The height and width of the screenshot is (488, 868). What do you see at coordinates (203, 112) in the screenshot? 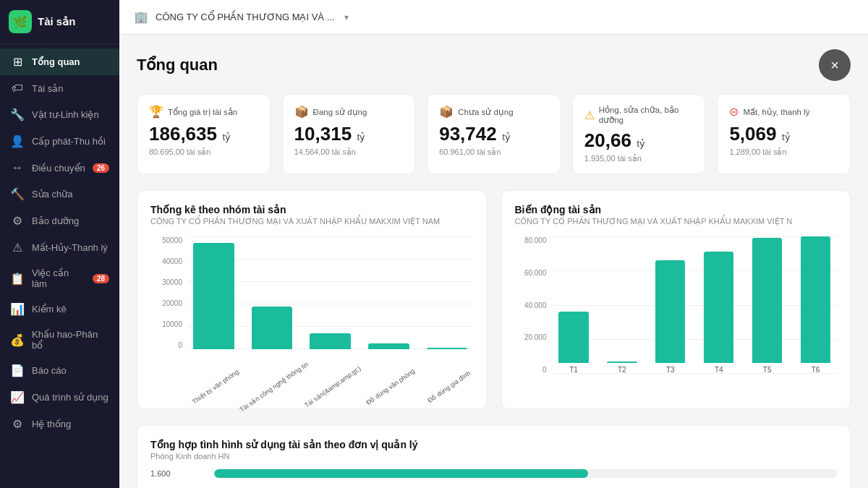
I see `stat-label-text-tong-gia-tri: Tổng giá trị tài sản` at bounding box center [203, 112].